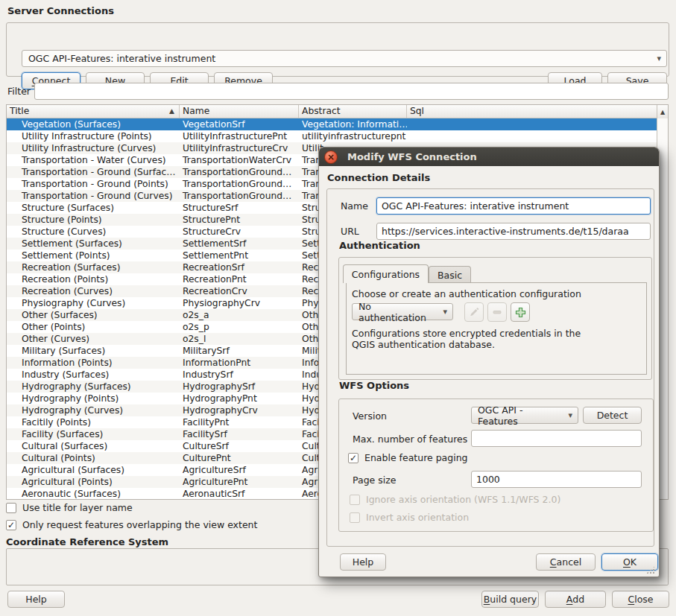 The width and height of the screenshot is (676, 616). I want to click on cell-name: HydrographyCrv, so click(239, 410).